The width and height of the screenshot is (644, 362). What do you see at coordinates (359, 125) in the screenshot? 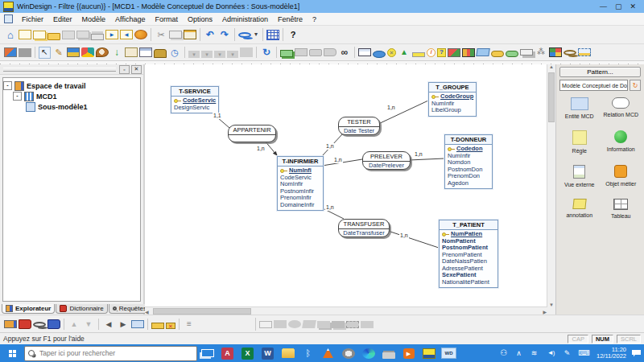
I see `relation-tester: TESTER Date Tester` at bounding box center [359, 125].